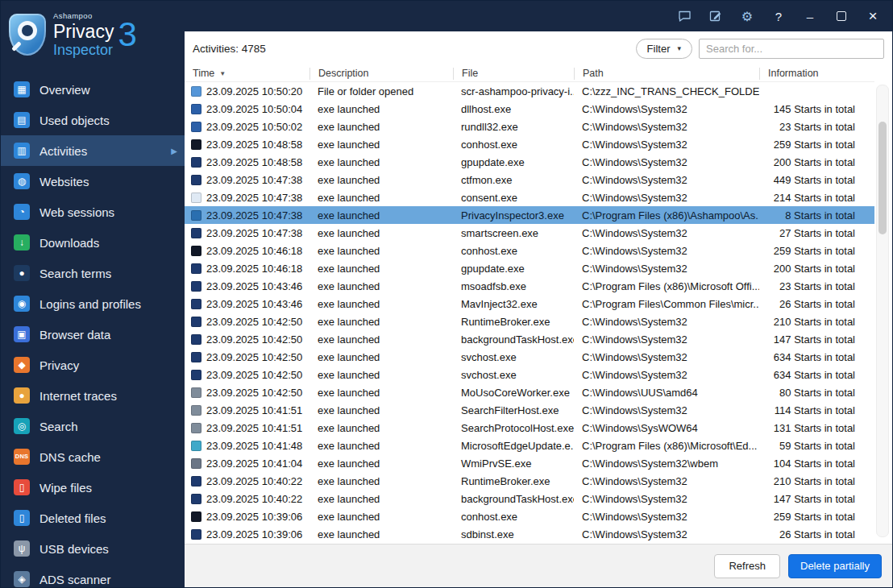 The height and width of the screenshot is (588, 893). I want to click on sidebar-item-search: ◎ Search ▶, so click(93, 426).